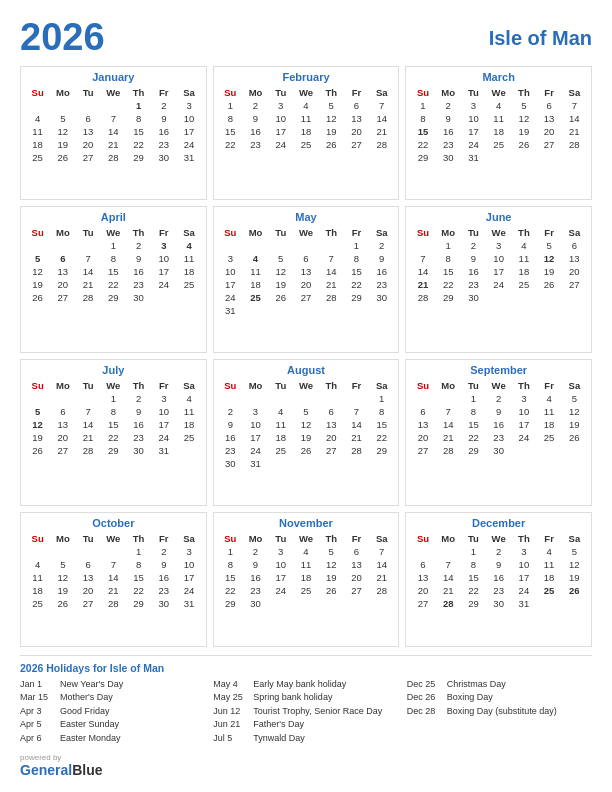 The width and height of the screenshot is (612, 792). What do you see at coordinates (114, 424) in the screenshot?
I see `cal-day: 15` at bounding box center [114, 424].